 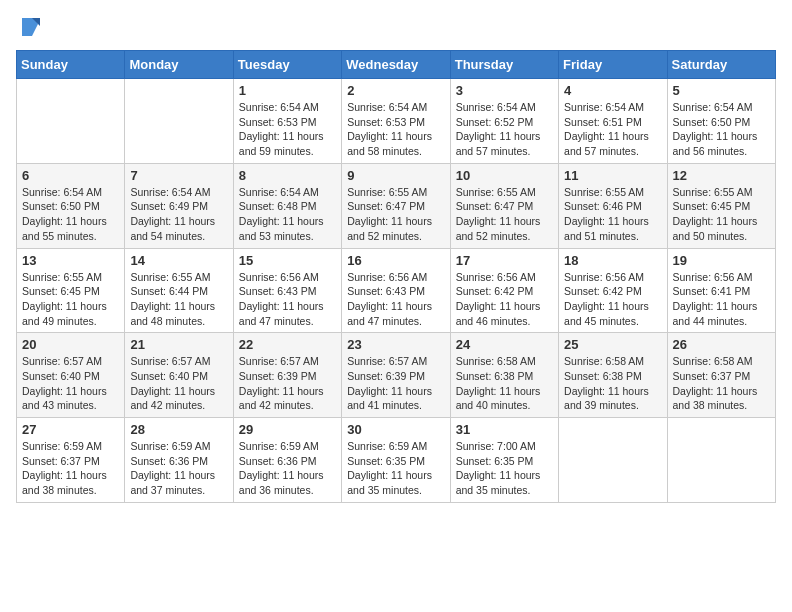 I want to click on calendar-cell: 17Sunrise: 6:56 AM Sunset: 6:42 PM Dayli…, so click(x=504, y=290).